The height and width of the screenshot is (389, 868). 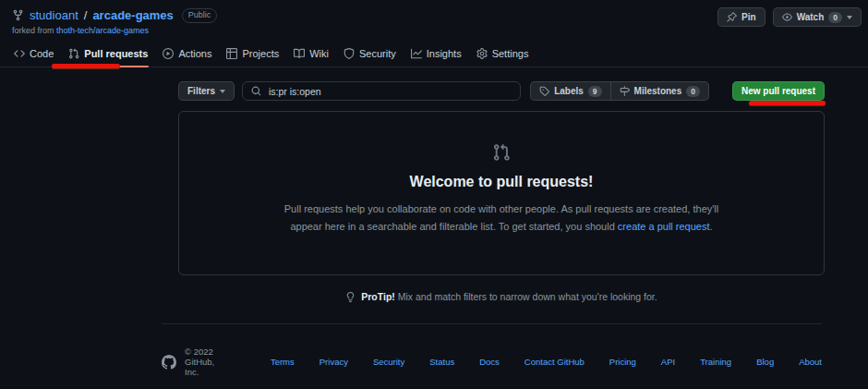 What do you see at coordinates (622, 362) in the screenshot?
I see `footer-link-pricing: Pricing` at bounding box center [622, 362].